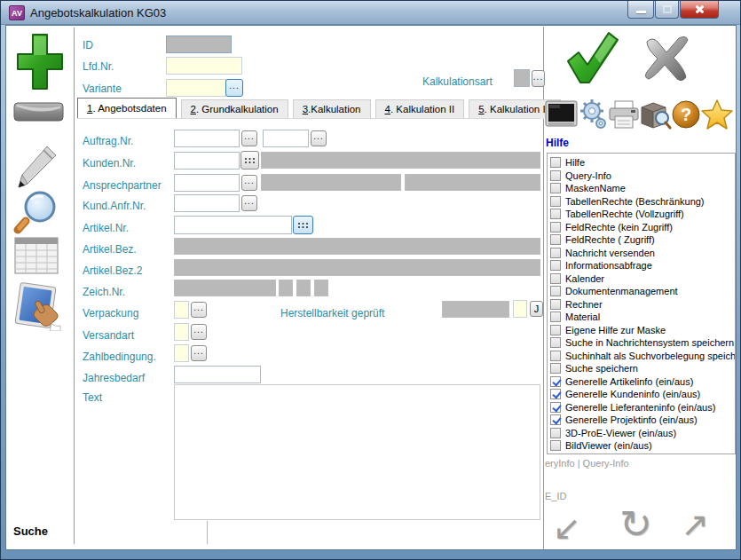 The height and width of the screenshot is (560, 741). What do you see at coordinates (357, 453) in the screenshot?
I see `text-textarea` at bounding box center [357, 453].